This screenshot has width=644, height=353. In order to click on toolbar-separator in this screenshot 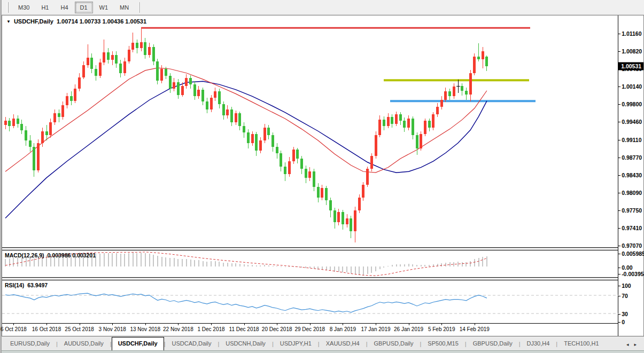, I will do `click(140, 7)`.